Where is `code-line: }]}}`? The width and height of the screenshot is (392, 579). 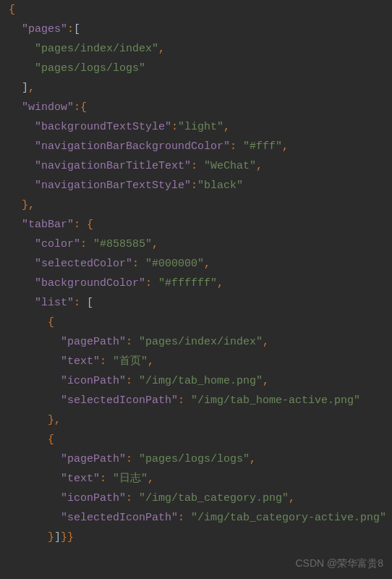 code-line: }]}} is located at coordinates (196, 537).